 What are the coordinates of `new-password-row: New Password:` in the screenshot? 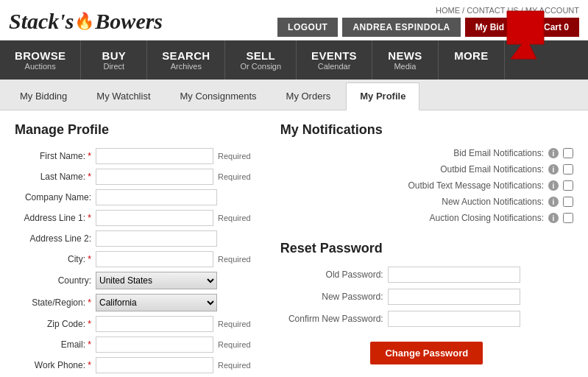 It's located at (427, 297).